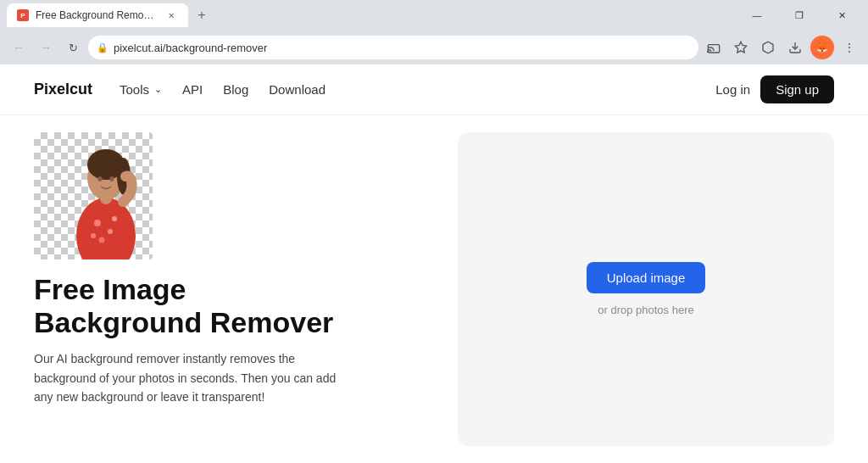  Describe the element at coordinates (842, 15) in the screenshot. I see `close-button: ✕` at that location.